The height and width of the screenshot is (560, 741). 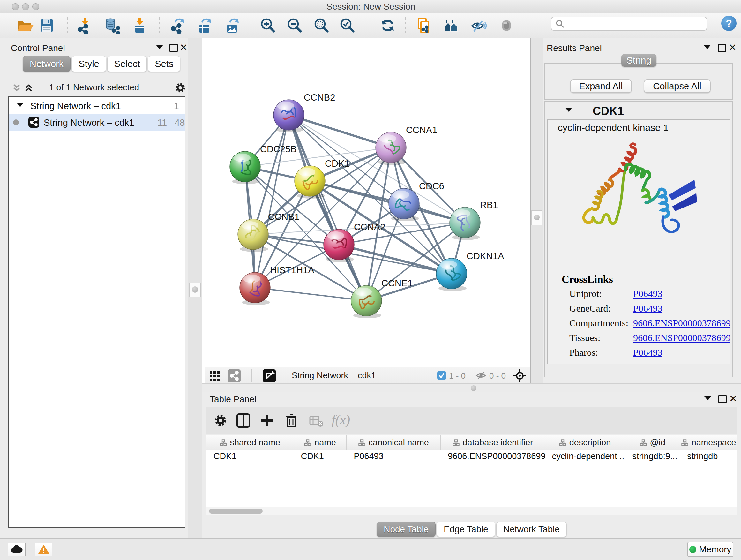 What do you see at coordinates (317, 421) in the screenshot?
I see `delete-table-icon` at bounding box center [317, 421].